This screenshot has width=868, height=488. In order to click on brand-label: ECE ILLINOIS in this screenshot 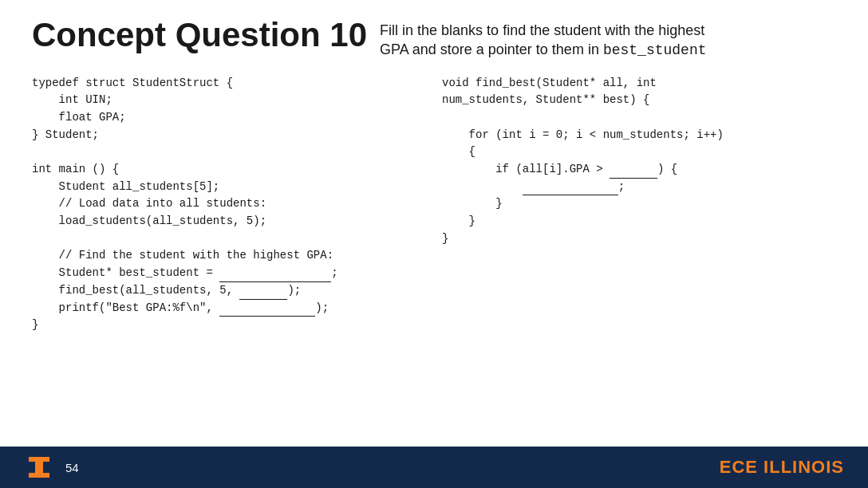, I will do `click(782, 467)`.